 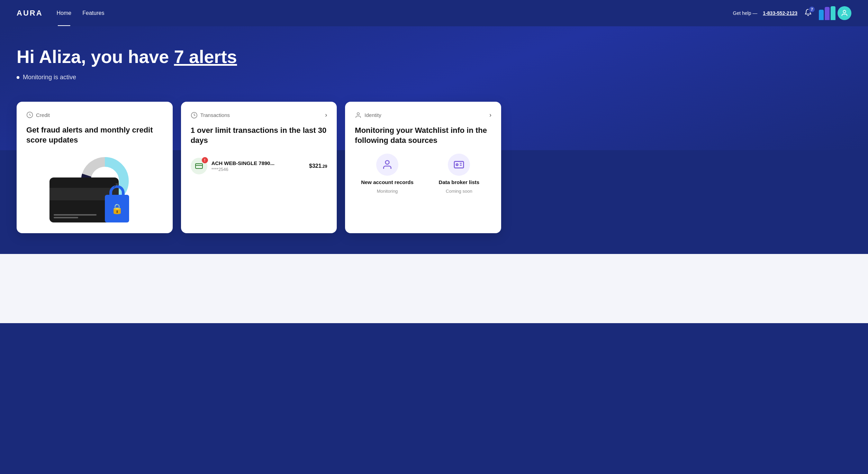 I want to click on color-bars, so click(x=827, y=13).